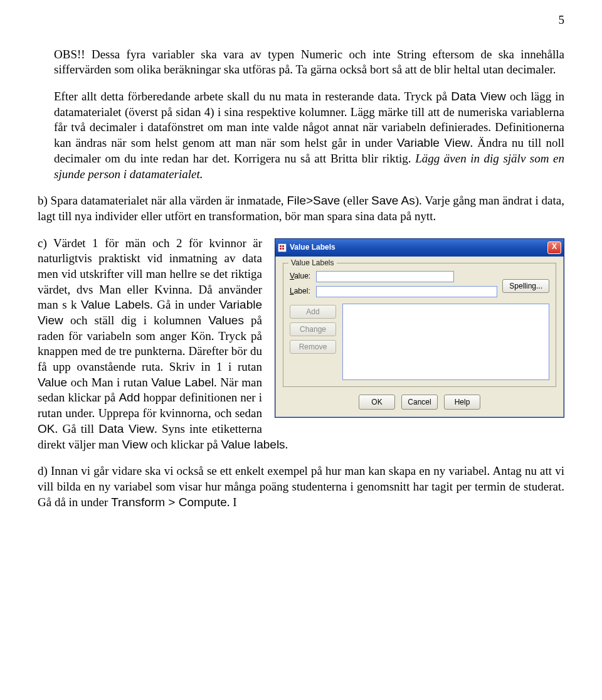  Describe the element at coordinates (420, 325) in the screenshot. I see `value-labels-groupbox: Value Labels Value: Label:` at that location.